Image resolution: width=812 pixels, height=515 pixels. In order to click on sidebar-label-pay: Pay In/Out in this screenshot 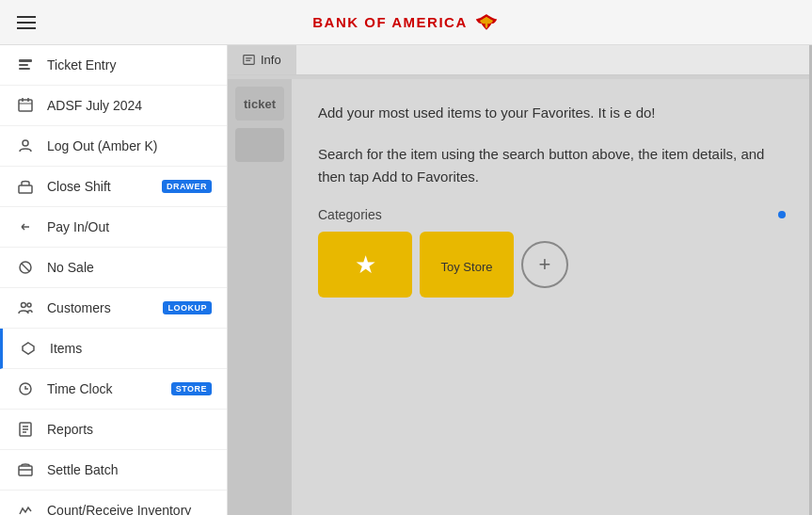, I will do `click(130, 227)`.